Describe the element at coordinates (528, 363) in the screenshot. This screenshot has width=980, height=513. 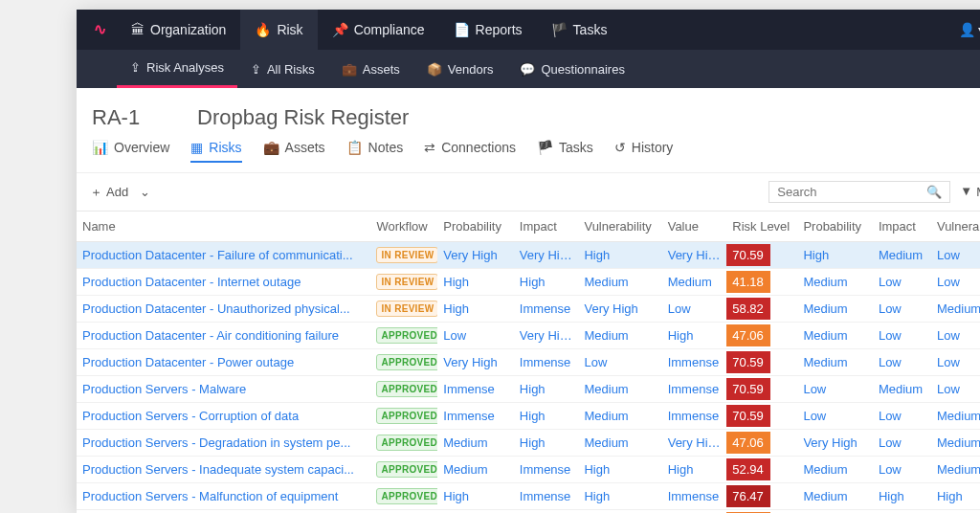
I see `table-row: Production Datacenter - Power outageAPPR…` at that location.